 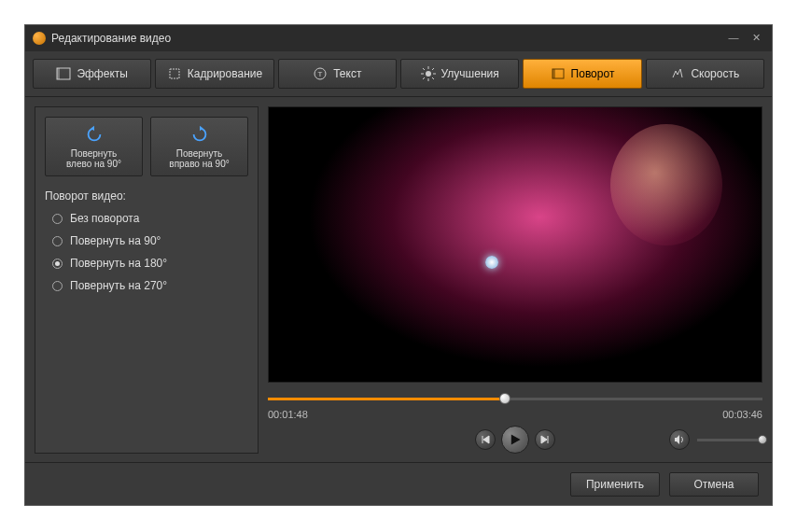 I want to click on close-button: ✕, so click(x=756, y=38).